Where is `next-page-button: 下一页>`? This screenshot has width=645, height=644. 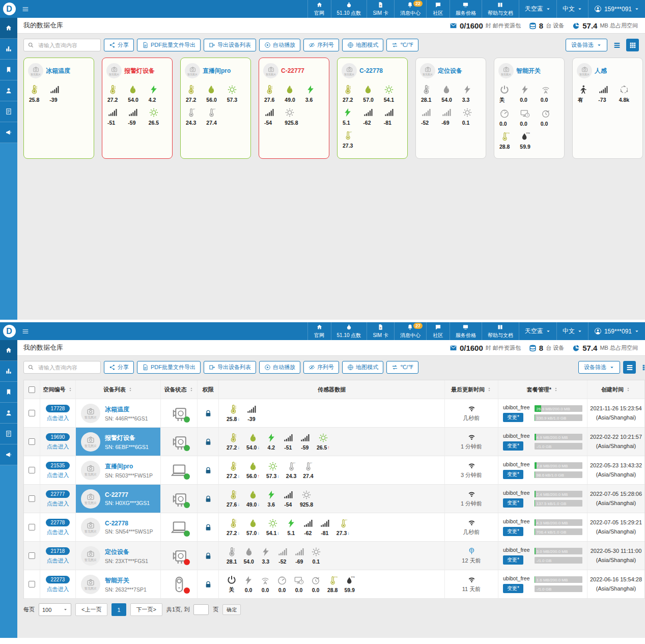
next-page-button: 下一页> is located at coordinates (147, 610).